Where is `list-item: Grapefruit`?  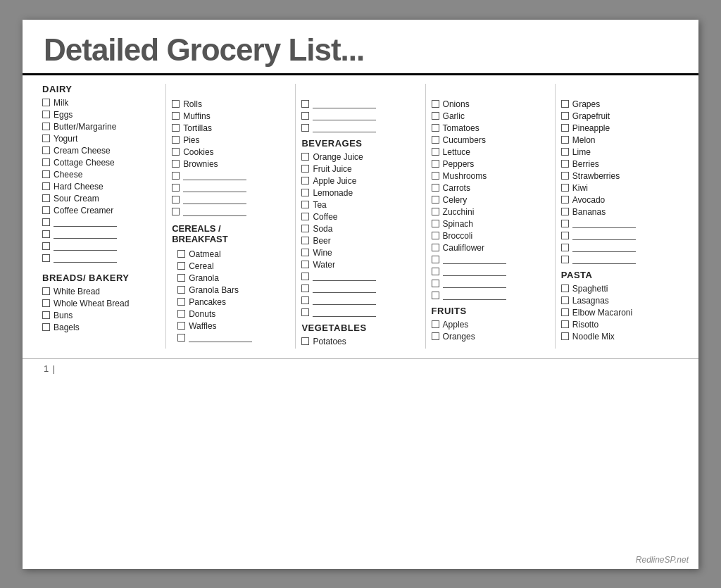 list-item: Grapefruit is located at coordinates (620, 116).